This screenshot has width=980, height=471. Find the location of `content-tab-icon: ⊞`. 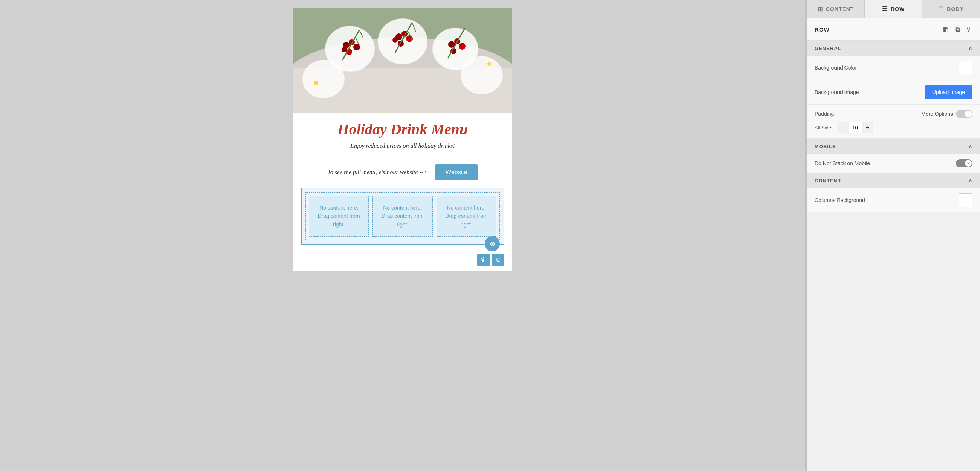

content-tab-icon: ⊞ is located at coordinates (820, 9).